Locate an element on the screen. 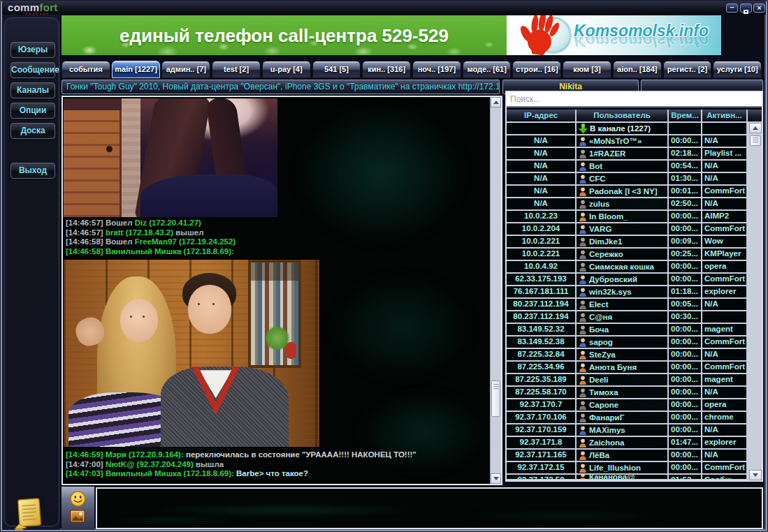 The width and height of the screenshot is (768, 532). sidebar-button-exit: Выход is located at coordinates (33, 170).